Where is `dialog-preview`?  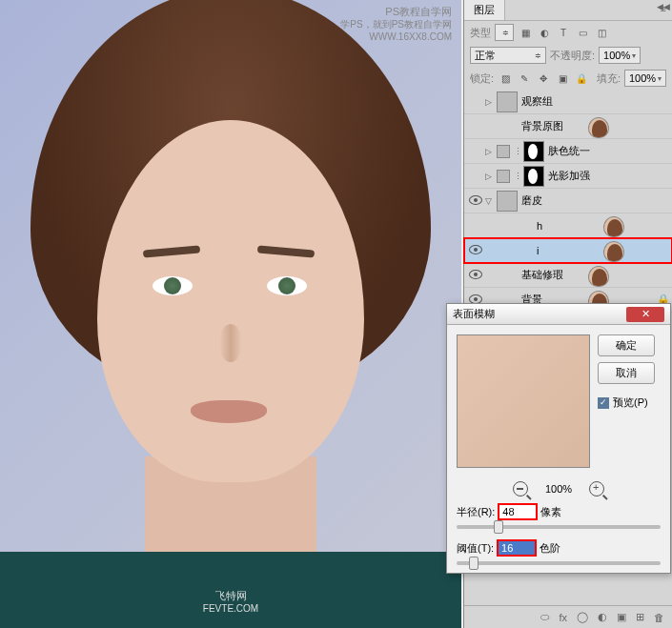
dialog-preview is located at coordinates (523, 401).